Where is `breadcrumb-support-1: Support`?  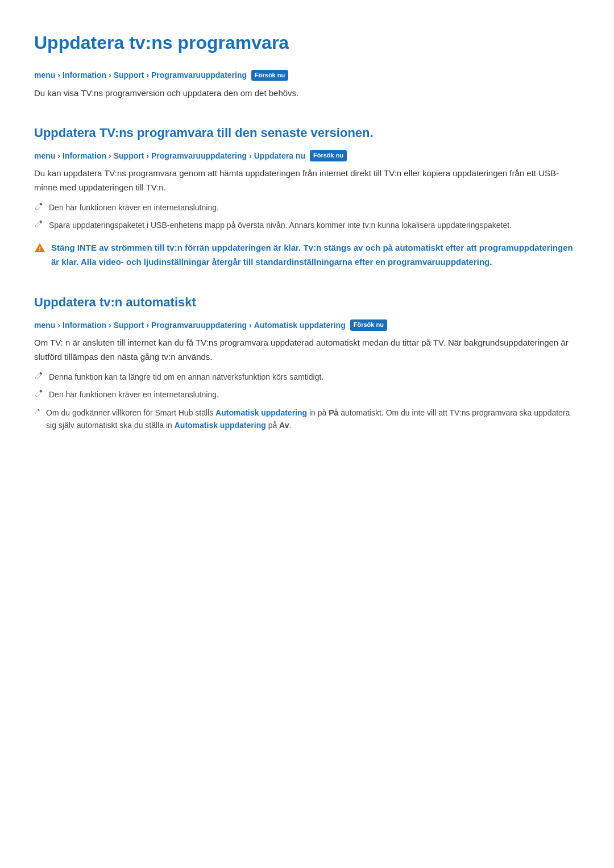
breadcrumb-support-1: Support is located at coordinates (129, 75).